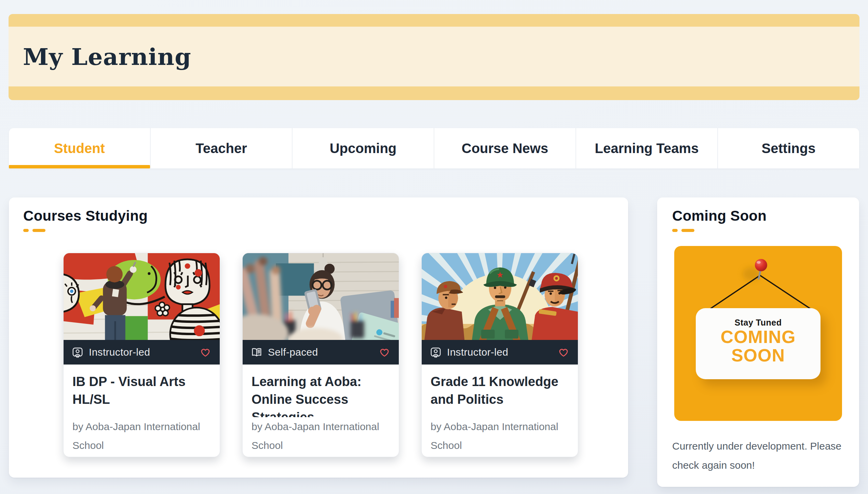 The width and height of the screenshot is (868, 494). I want to click on coming-soon-graphic: Stay Tuned COMING SOON, so click(758, 333).